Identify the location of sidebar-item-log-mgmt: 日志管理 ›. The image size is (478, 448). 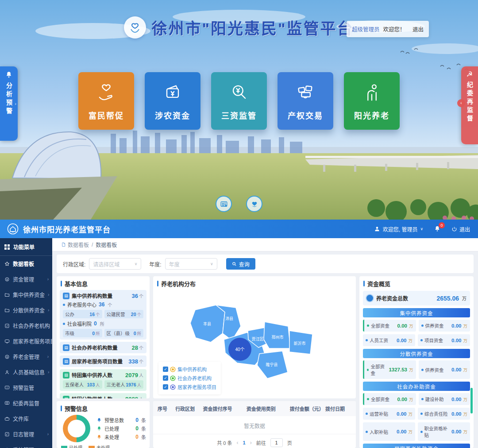
(26, 434).